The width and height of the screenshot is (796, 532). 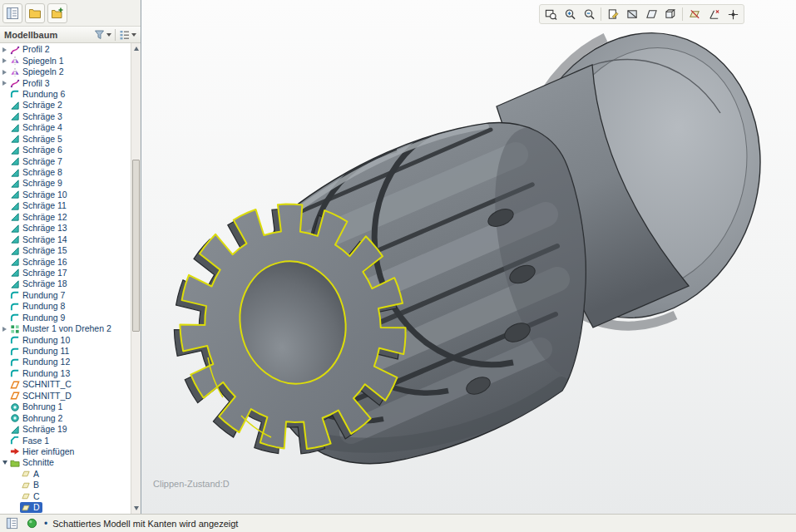 What do you see at coordinates (601, 14) in the screenshot?
I see `toolbar-separator` at bounding box center [601, 14].